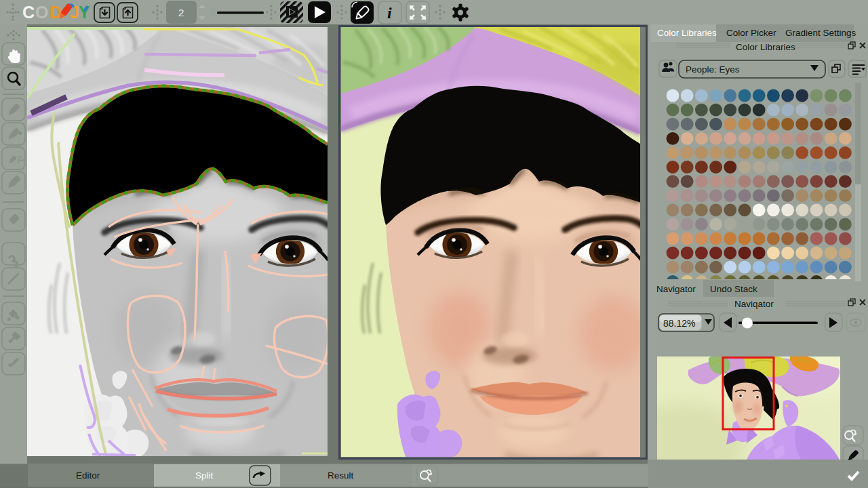 This screenshot has width=868, height=488. I want to click on svg-text: Split, so click(205, 476).